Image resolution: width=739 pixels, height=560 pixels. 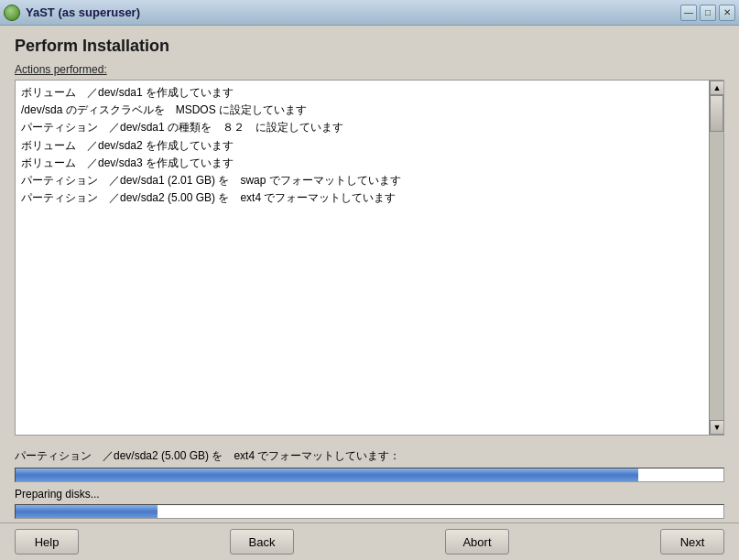 What do you see at coordinates (717, 427) in the screenshot?
I see `scroll-down-button: ▼` at bounding box center [717, 427].